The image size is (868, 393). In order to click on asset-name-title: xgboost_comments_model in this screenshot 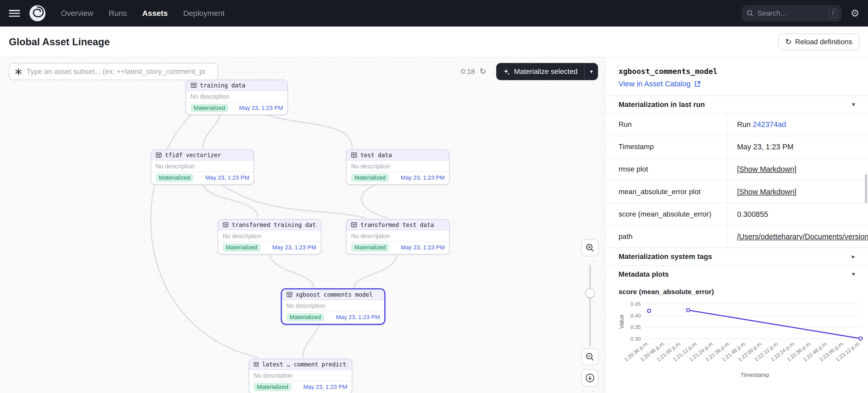, I will do `click(737, 71)`.